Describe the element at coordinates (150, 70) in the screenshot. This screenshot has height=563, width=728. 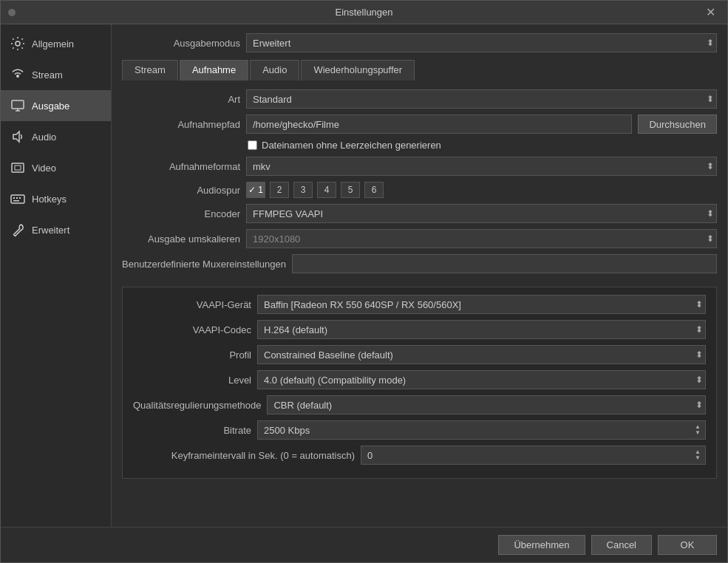
I see `tab-stream: Stream` at that location.